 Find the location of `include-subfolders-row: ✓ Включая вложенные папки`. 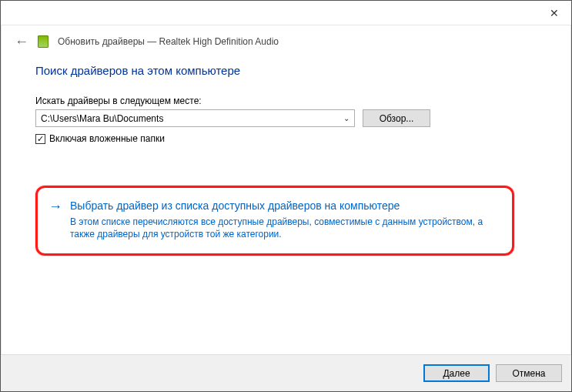

include-subfolders-row: ✓ Включая вложенные папки is located at coordinates (286, 139).